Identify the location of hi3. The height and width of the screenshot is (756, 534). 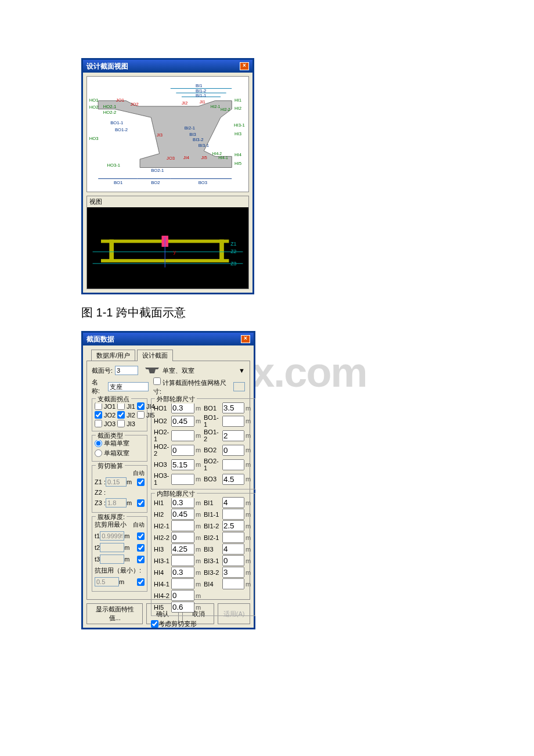
(183, 549).